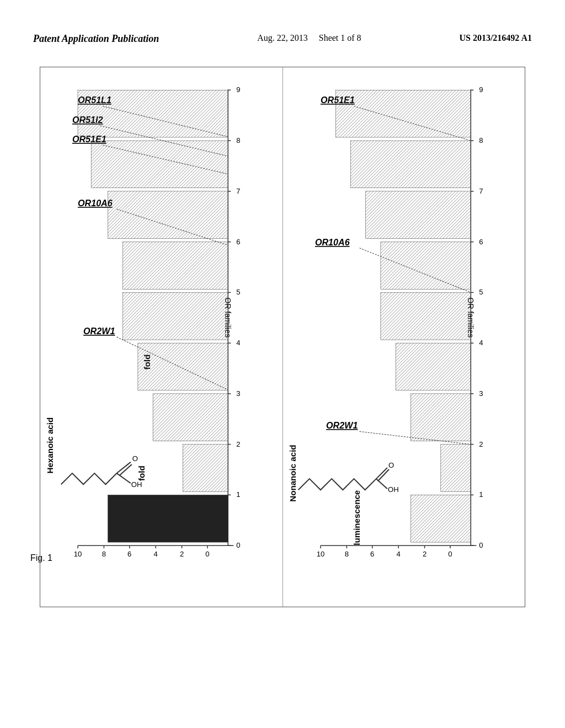 Image resolution: width=565 pixels, height=728 pixels. I want to click on oxygen-symbol-right: O, so click(391, 465).